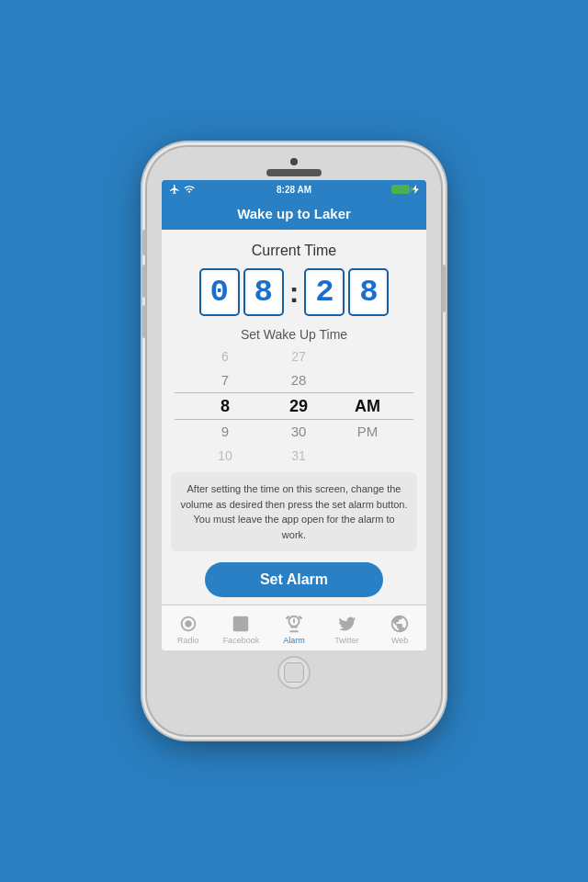 This screenshot has width=588, height=882. Describe the element at coordinates (294, 292) in the screenshot. I see `clock-display: 0 8 : 2 8` at that location.